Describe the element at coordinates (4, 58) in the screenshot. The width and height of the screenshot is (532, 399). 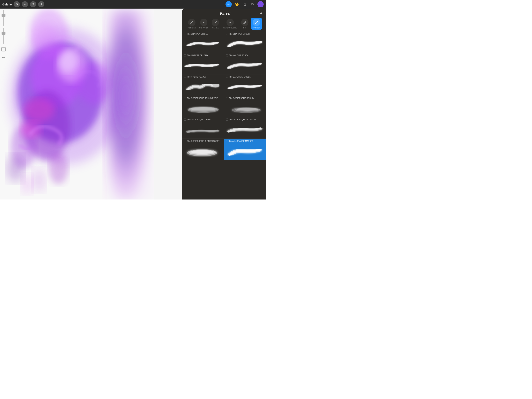
I see `undo-button: ↩` at that location.